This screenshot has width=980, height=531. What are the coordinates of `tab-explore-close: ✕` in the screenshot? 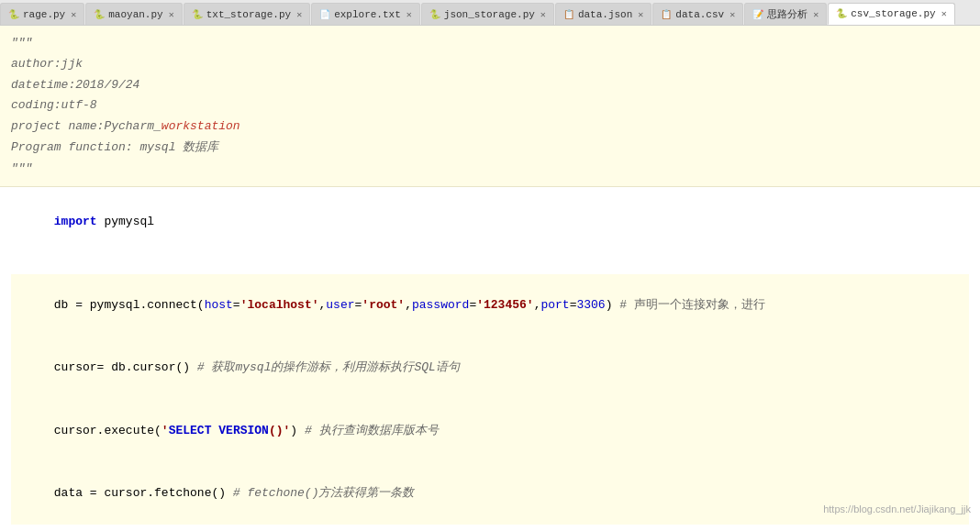 It's located at (409, 15).